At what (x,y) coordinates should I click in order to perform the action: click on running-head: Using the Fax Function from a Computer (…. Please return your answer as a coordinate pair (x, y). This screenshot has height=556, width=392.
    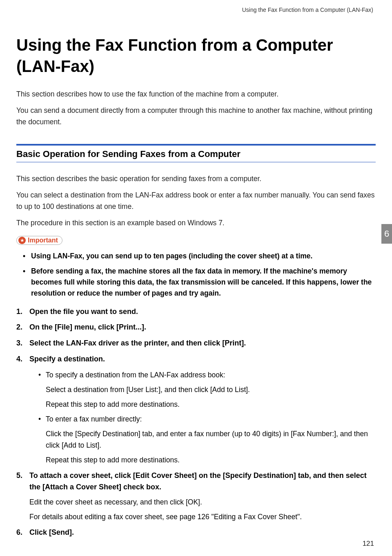
    Looking at the image, I should click on (195, 10).